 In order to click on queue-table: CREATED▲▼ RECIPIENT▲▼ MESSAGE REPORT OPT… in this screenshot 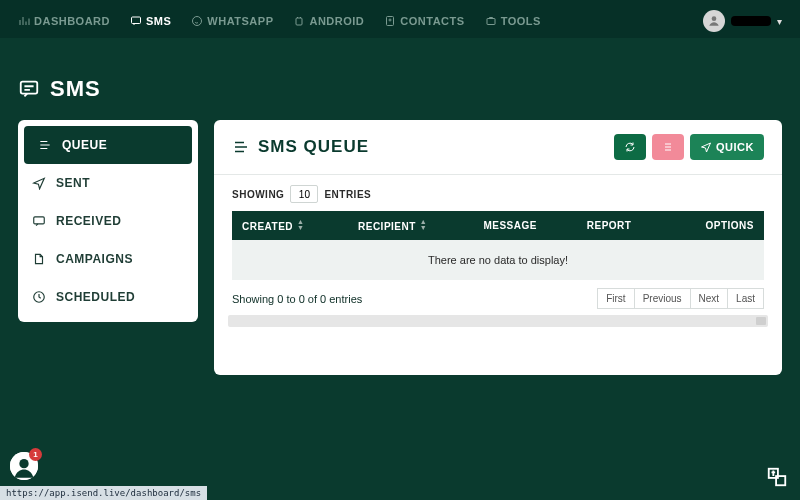, I will do `click(498, 246)`.